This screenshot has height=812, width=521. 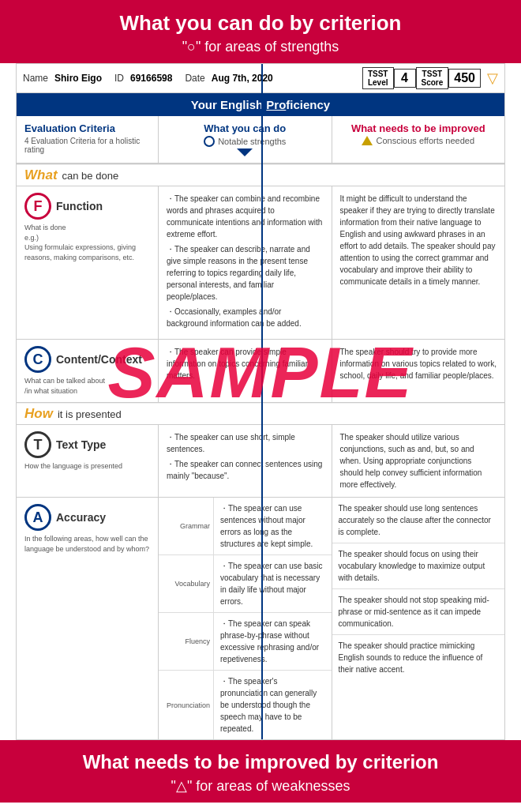 What do you see at coordinates (245, 318) in the screenshot?
I see `function-can-do-3: ・Occasionally, examples and/or backgroun…` at bounding box center [245, 318].